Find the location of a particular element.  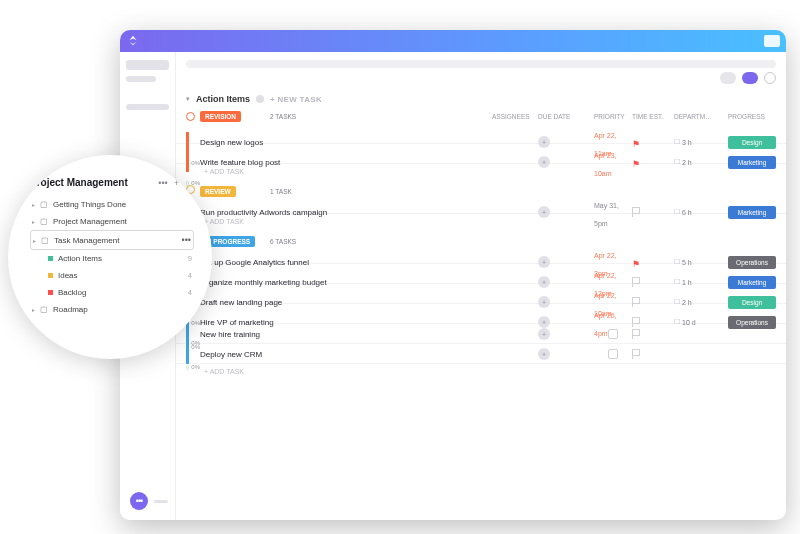

status-pill: REVIEW is located at coordinates (218, 192).